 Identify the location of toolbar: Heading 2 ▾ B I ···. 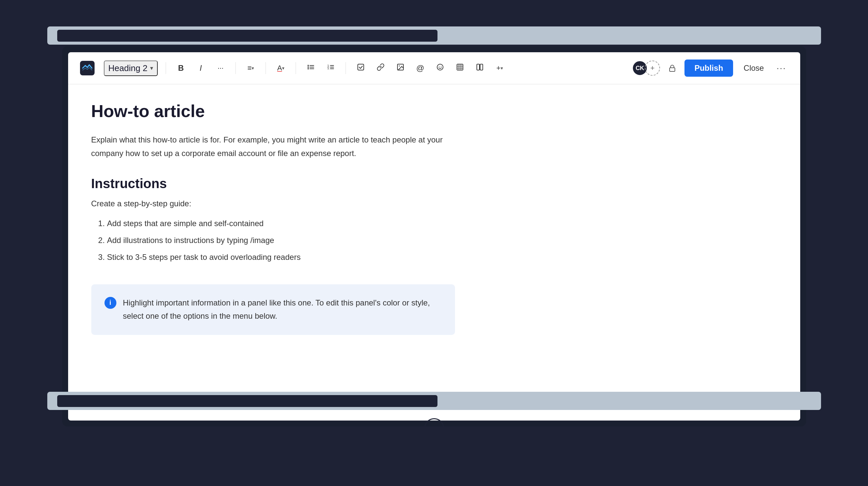
(434, 68).